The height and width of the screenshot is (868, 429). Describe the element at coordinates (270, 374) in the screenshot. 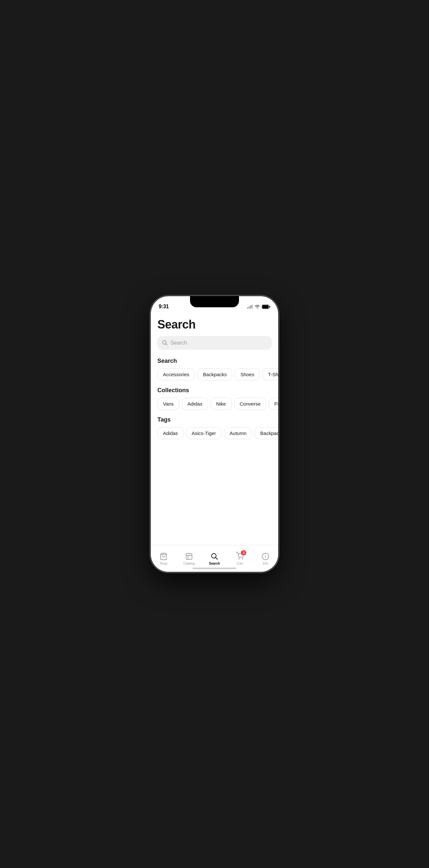

I see `pill-tshirts: T-Shirts` at that location.